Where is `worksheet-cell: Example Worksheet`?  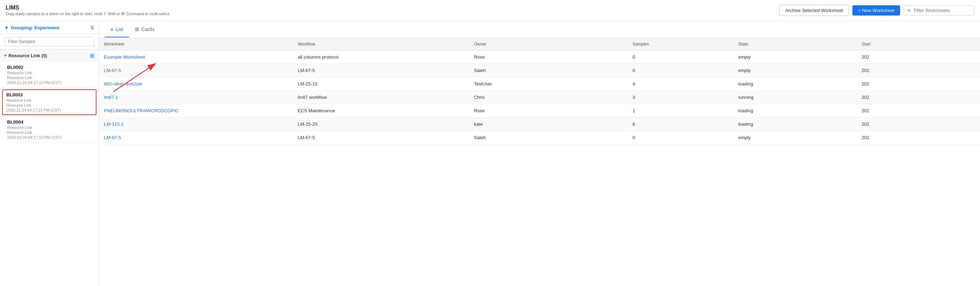
worksheet-cell: Example Worksheet is located at coordinates (196, 57).